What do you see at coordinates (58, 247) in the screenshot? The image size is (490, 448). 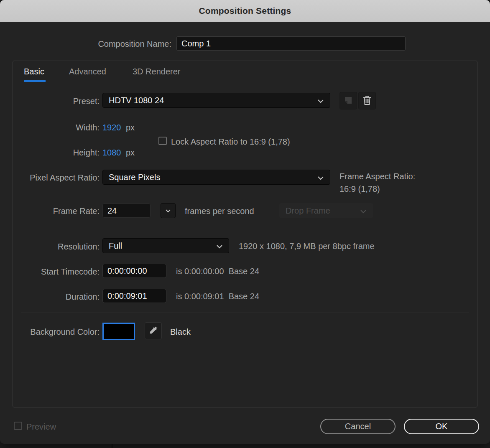 I see `resolution-label: Resolution:` at bounding box center [58, 247].